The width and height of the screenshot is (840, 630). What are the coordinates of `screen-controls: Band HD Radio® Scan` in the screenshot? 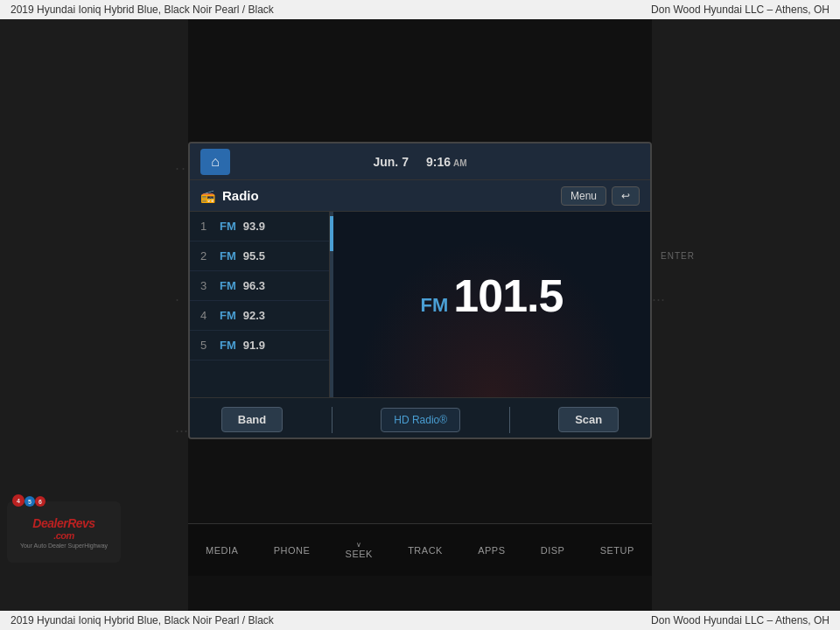 It's located at (420, 418).